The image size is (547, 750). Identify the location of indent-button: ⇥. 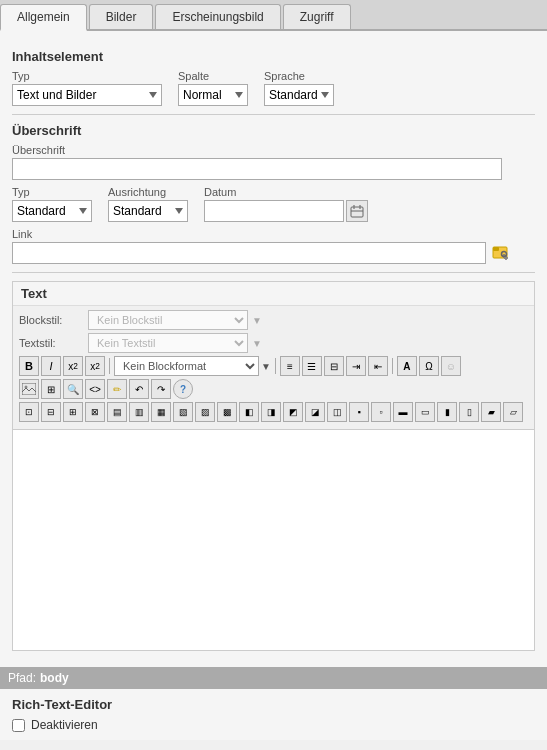
(356, 366).